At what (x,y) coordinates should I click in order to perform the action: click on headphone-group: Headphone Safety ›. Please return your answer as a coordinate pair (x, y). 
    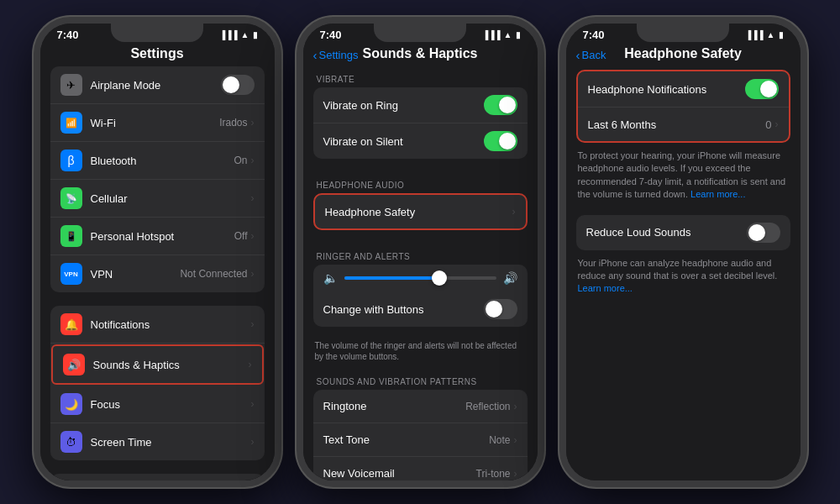
    Looking at the image, I should click on (420, 212).